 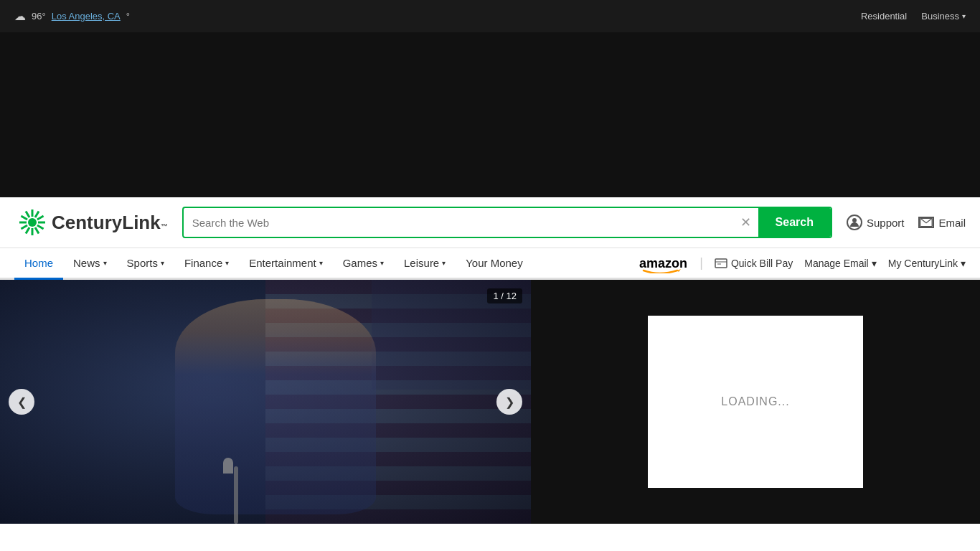 What do you see at coordinates (286, 263) in the screenshot?
I see `nav-item-entertainment: Entertainment ▾` at bounding box center [286, 263].